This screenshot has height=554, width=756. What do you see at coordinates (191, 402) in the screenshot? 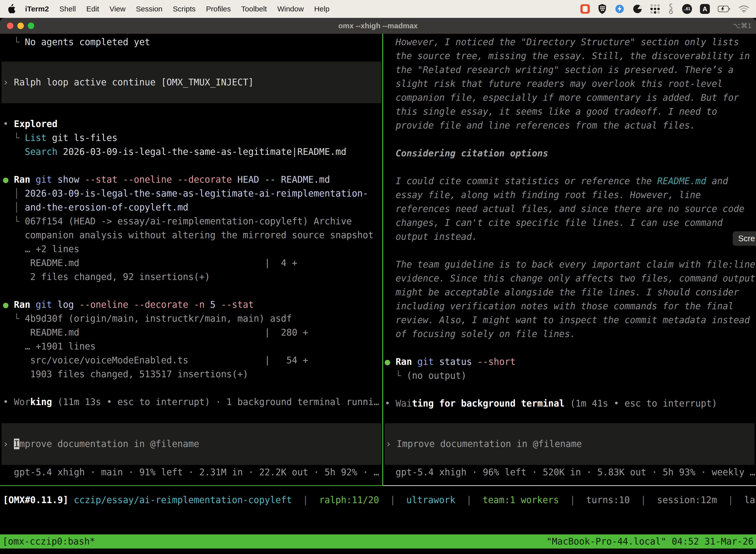
I see `terminal-line: • Working (11m 13s • esc to interrupt) ·…` at bounding box center [191, 402].